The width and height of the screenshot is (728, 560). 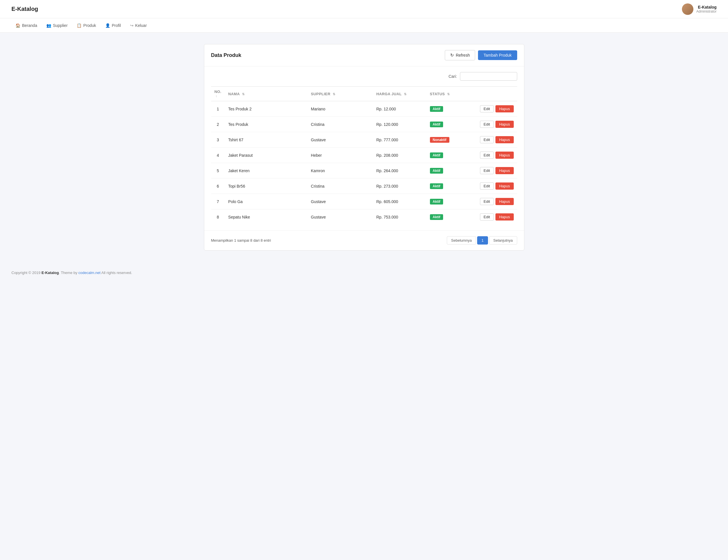 I want to click on produk-icon: 📋, so click(x=79, y=25).